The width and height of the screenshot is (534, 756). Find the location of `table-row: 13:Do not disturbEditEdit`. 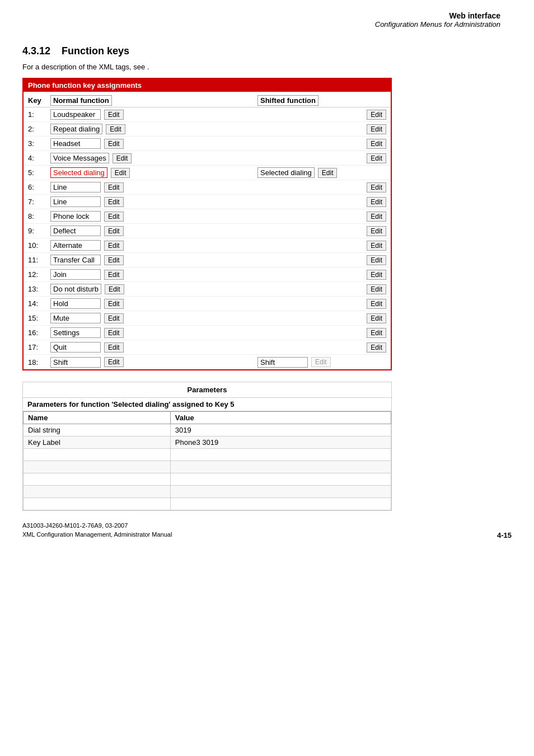

table-row: 13:Do not disturbEditEdit is located at coordinates (207, 289).